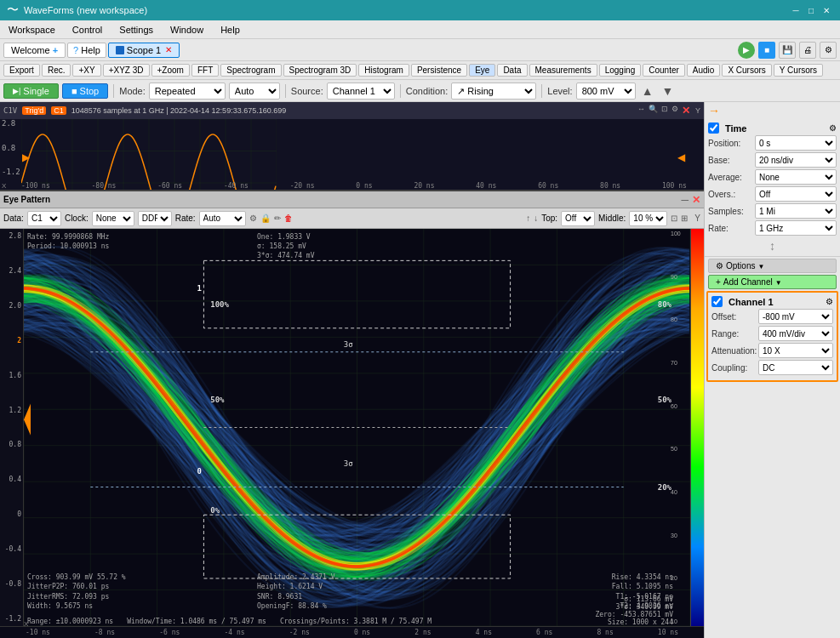  I want to click on clock-select: None, so click(113, 219).